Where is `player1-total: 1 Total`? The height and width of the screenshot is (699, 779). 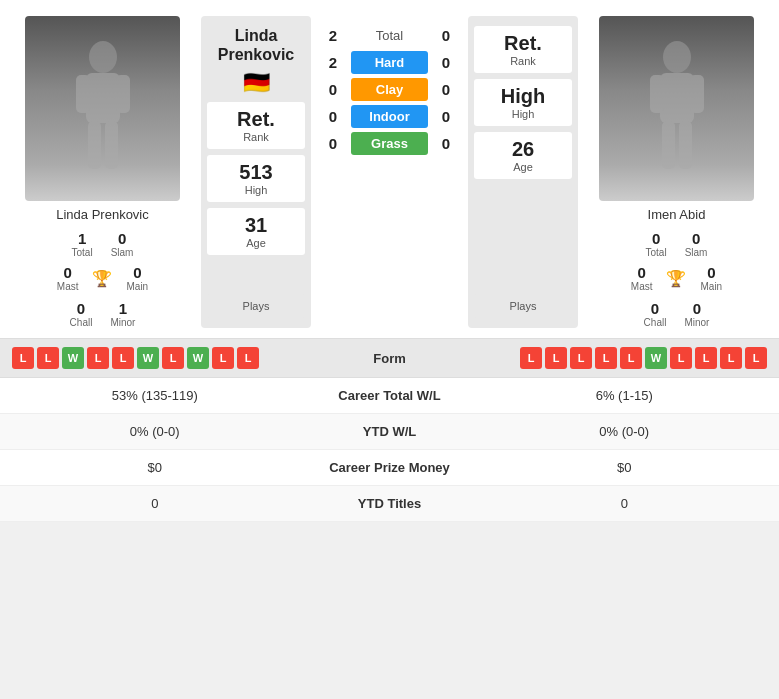 player1-total: 1 Total is located at coordinates (82, 244).